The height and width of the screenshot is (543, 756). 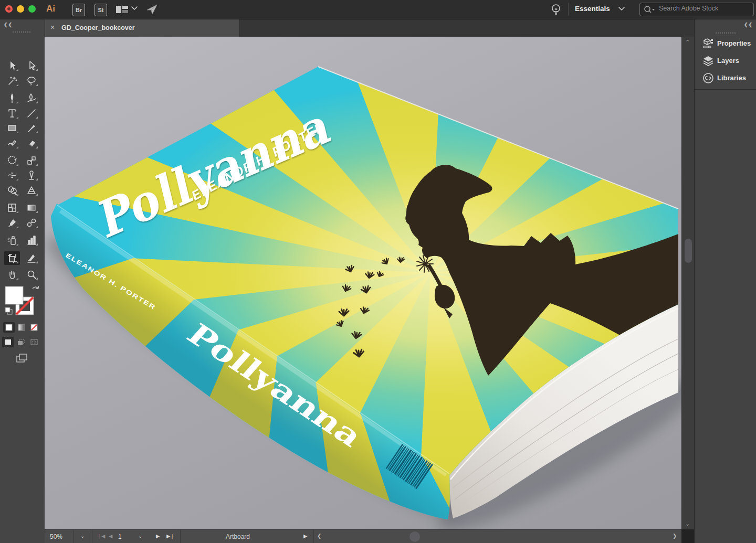 What do you see at coordinates (122, 9) in the screenshot?
I see `arrange-documents-icon` at bounding box center [122, 9].